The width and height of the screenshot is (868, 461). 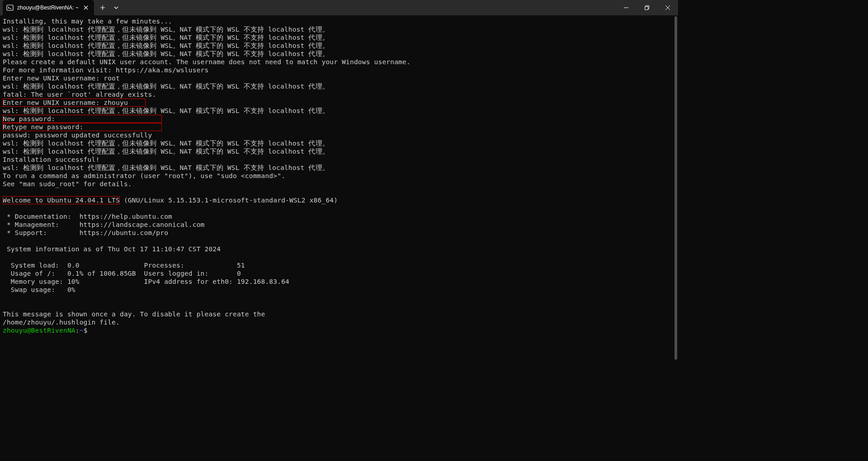 I want to click on highlight-welcome: Welcome to Ubuntu 24.04.1 LTS, so click(x=61, y=200).